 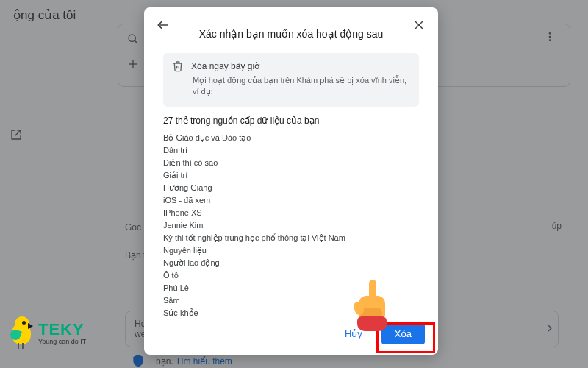 What do you see at coordinates (291, 138) in the screenshot?
I see `list-item: Bộ Giáo dục và Đào tạo` at bounding box center [291, 138].